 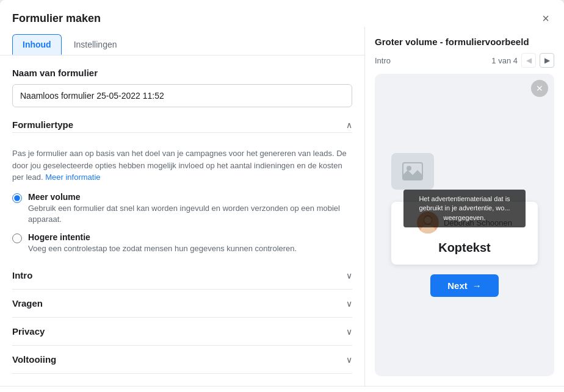 What do you see at coordinates (190, 197) in the screenshot?
I see `radio-meer-volume-label: Meer volume` at bounding box center [190, 197].